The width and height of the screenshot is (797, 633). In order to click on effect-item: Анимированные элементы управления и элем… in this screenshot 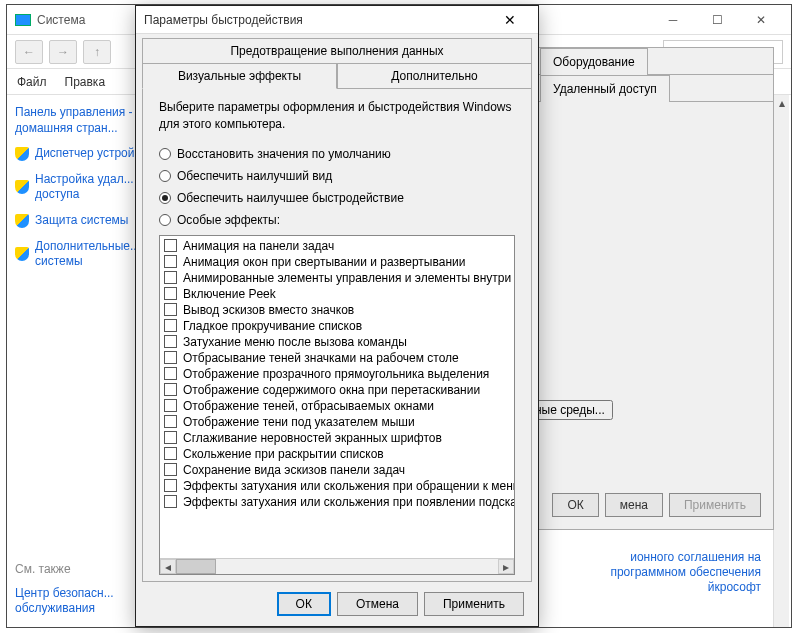, I will do `click(337, 278)`.